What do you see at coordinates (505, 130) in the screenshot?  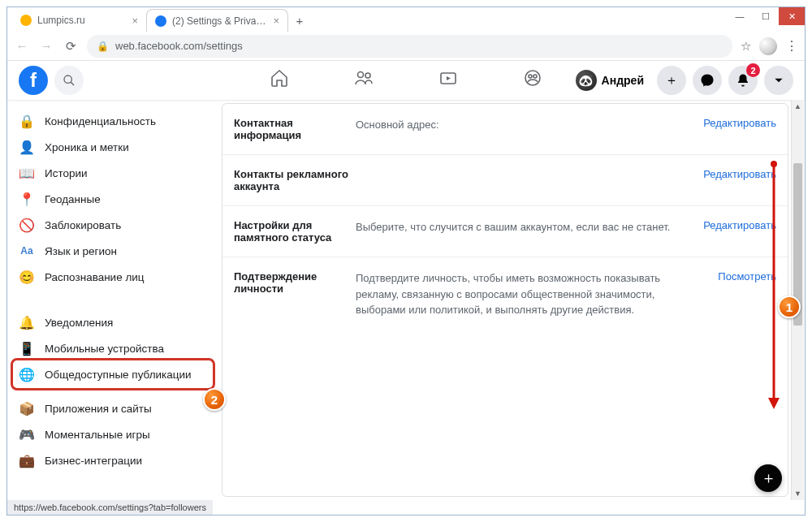 I see `settings-row-contact-info: Контактная информация Основной адрес: Ре…` at bounding box center [505, 130].